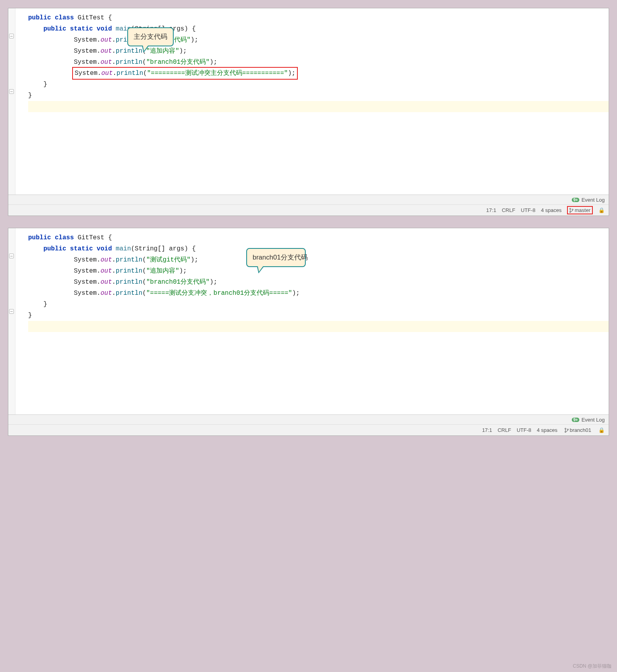 This screenshot has height=672, width=617. Describe the element at coordinates (308, 430) in the screenshot. I see `status-bar: 17:1CRLFUTF-84 spacesbranch01🔒` at that location.